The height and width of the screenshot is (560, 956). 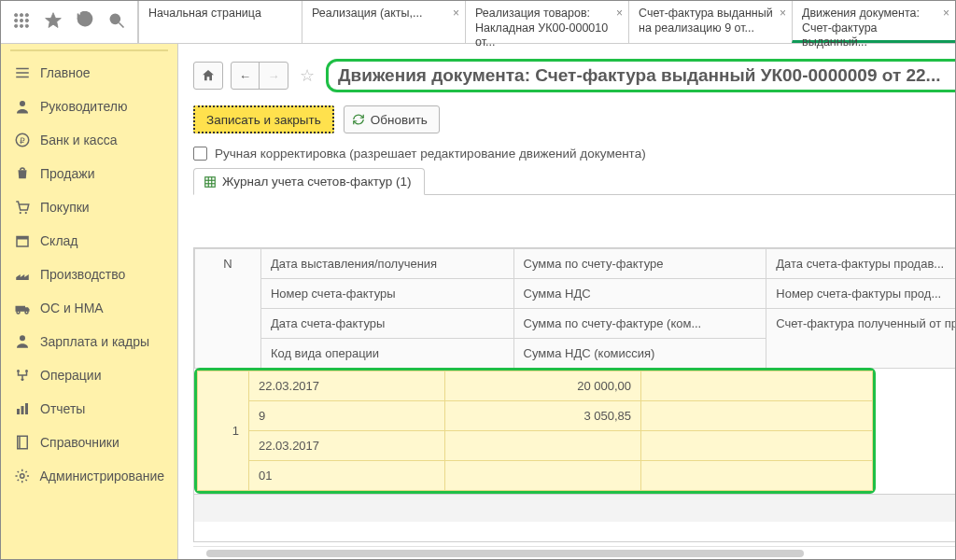 I want to click on tab-invoice-journal: Журнал учета счетов-фактур (1), so click(x=309, y=181).